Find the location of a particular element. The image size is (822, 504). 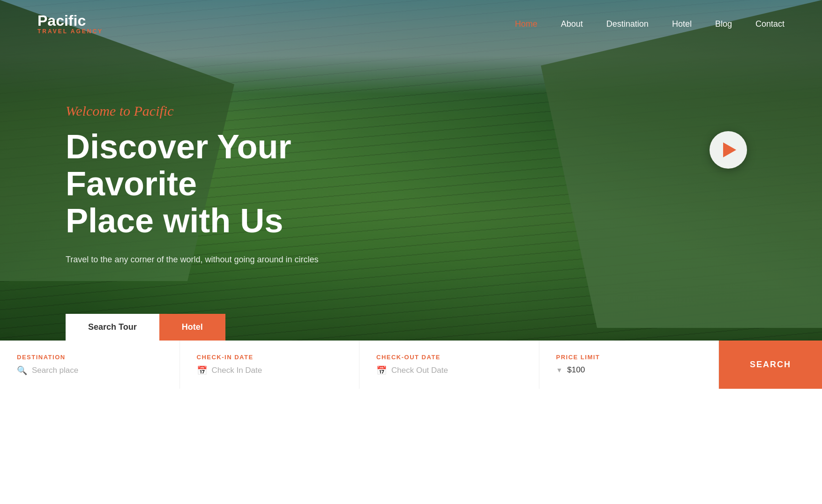

hero-title-line1: Discover Your Favorite is located at coordinates (179, 165).